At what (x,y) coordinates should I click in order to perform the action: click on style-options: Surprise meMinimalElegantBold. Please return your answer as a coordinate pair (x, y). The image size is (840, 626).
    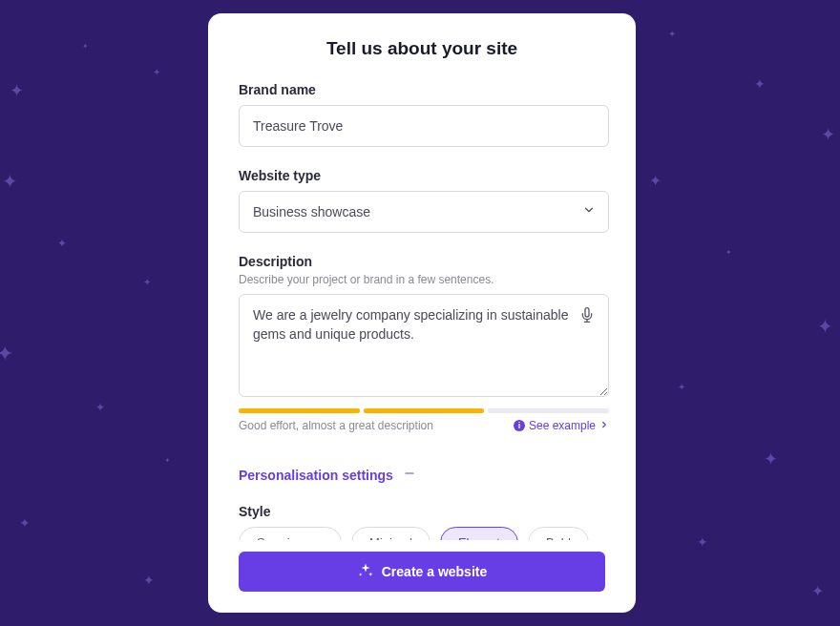
    Looking at the image, I should click on (424, 533).